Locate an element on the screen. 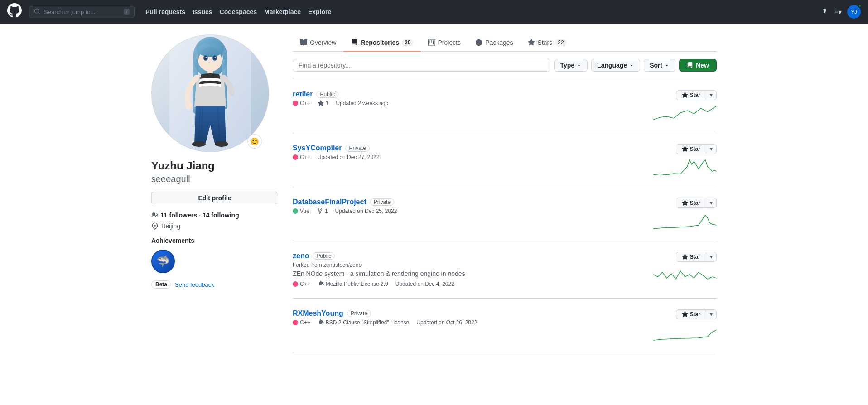 The image size is (868, 405). edit-profile-button: Edit profile is located at coordinates (215, 198).